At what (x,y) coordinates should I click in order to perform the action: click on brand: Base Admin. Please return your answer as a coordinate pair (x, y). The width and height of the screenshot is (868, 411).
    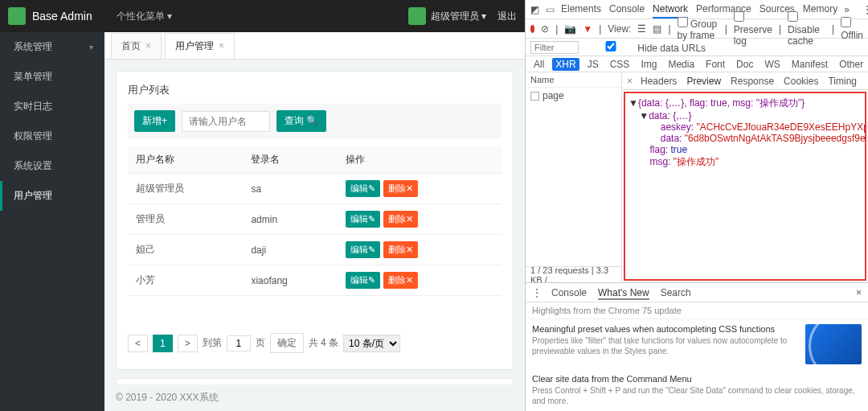
    Looking at the image, I should click on (63, 16).